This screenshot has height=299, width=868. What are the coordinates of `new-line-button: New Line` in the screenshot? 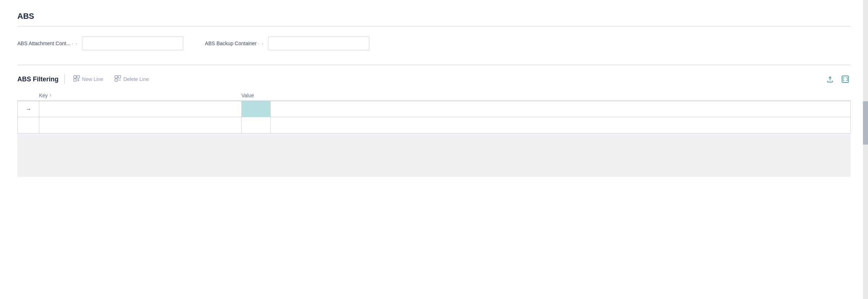 It's located at (88, 79).